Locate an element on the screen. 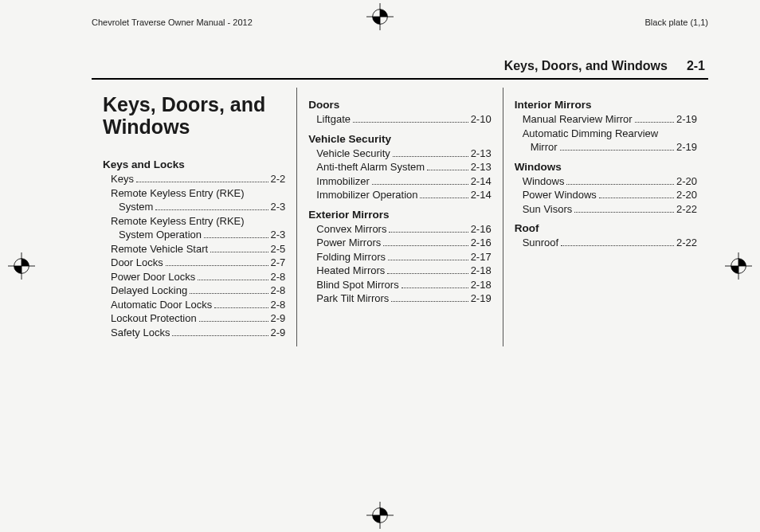 This screenshot has height=532, width=760. toc-entry-label: Door Locks is located at coordinates (137, 263).